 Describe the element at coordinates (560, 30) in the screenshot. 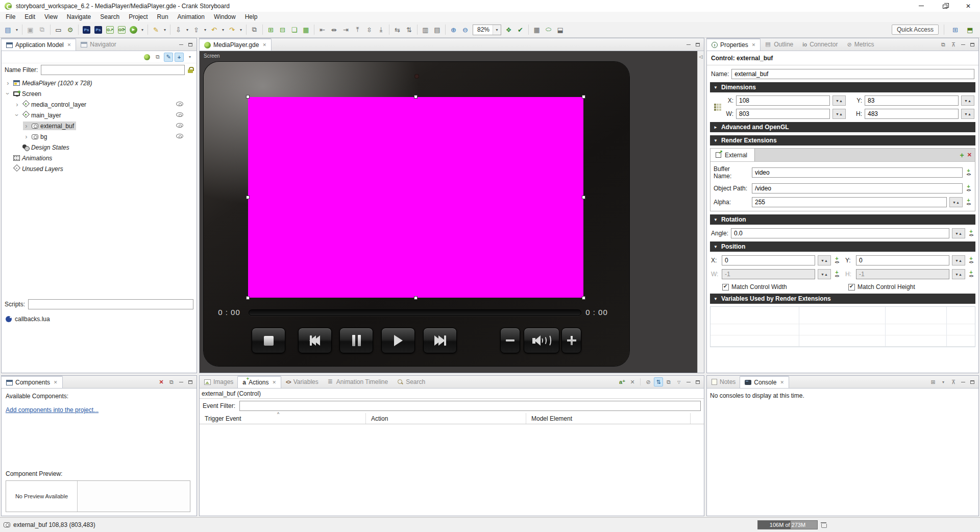

I see `screenshot-icon: ⬓` at that location.